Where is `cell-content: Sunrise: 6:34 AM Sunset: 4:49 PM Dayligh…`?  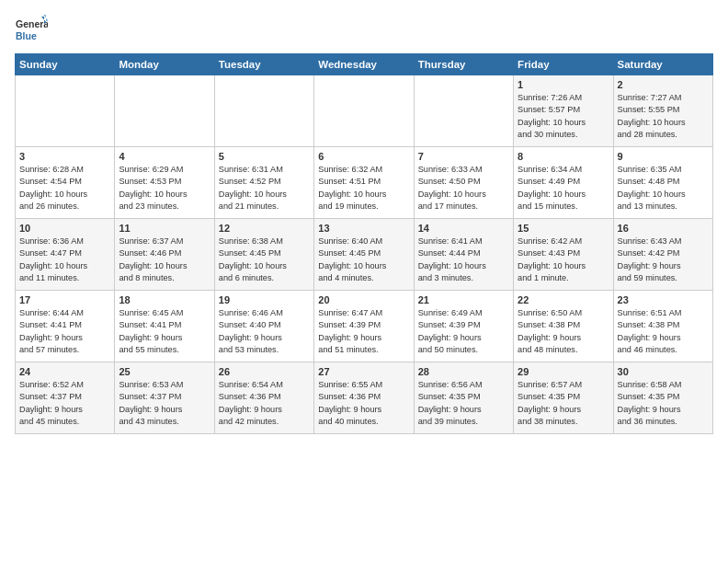
cell-content: Sunrise: 6:34 AM Sunset: 4:49 PM Dayligh… is located at coordinates (563, 188).